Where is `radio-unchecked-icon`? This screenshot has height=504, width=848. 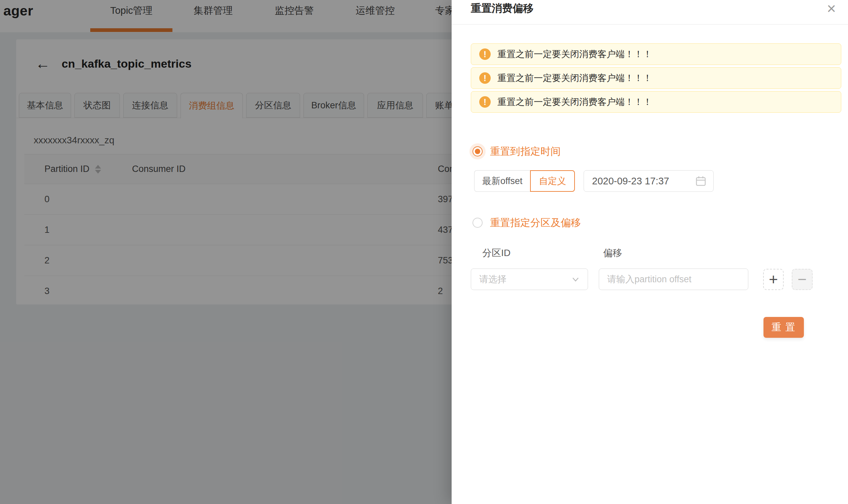 radio-unchecked-icon is located at coordinates (478, 223).